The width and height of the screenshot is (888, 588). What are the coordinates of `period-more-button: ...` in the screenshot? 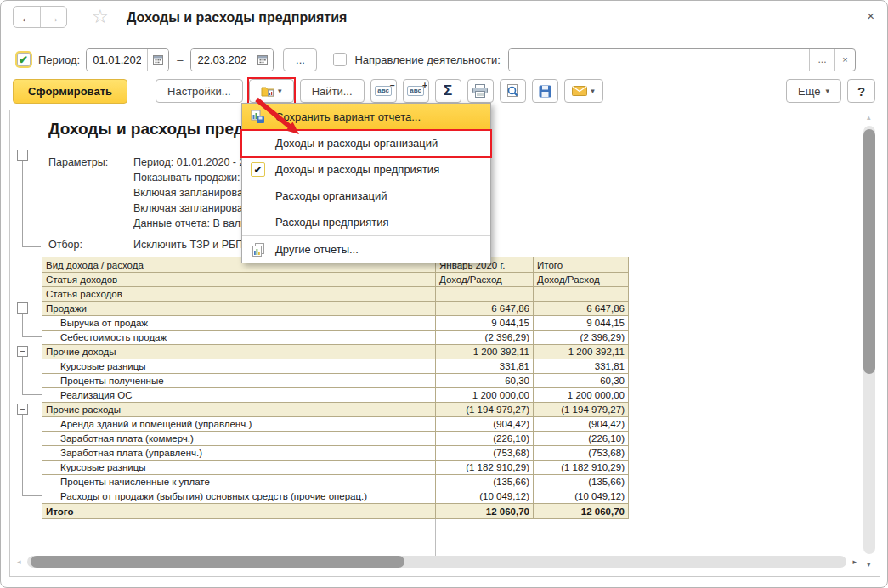 It's located at (300, 59).